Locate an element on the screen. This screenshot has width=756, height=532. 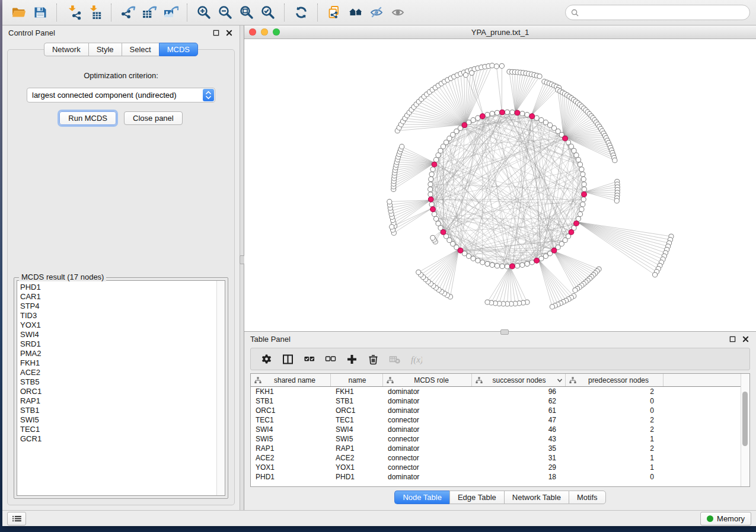
table-row: SWI5SWI5connector431 is located at coordinates (496, 439).